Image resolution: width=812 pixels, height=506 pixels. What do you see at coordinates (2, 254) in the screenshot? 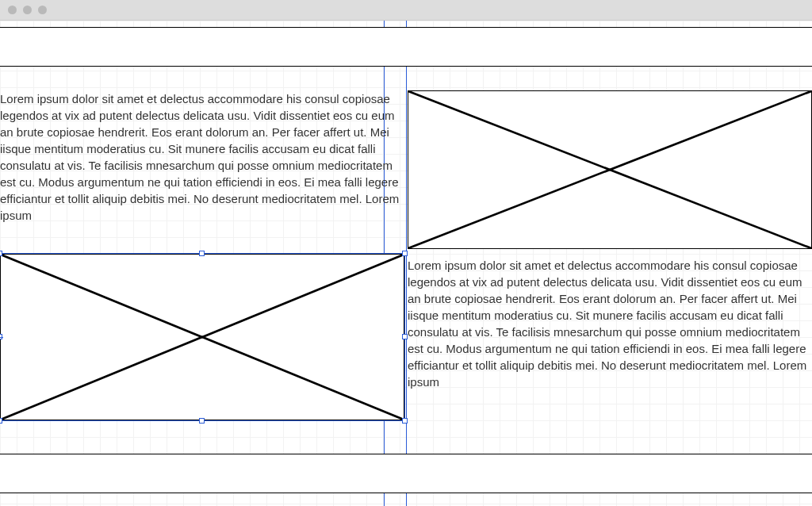
I see `resize-handle-nw` at bounding box center [2, 254].